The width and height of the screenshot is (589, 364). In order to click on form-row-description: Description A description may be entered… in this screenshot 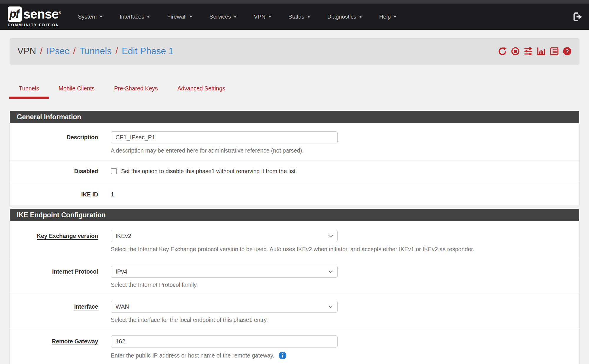, I will do `click(295, 142)`.